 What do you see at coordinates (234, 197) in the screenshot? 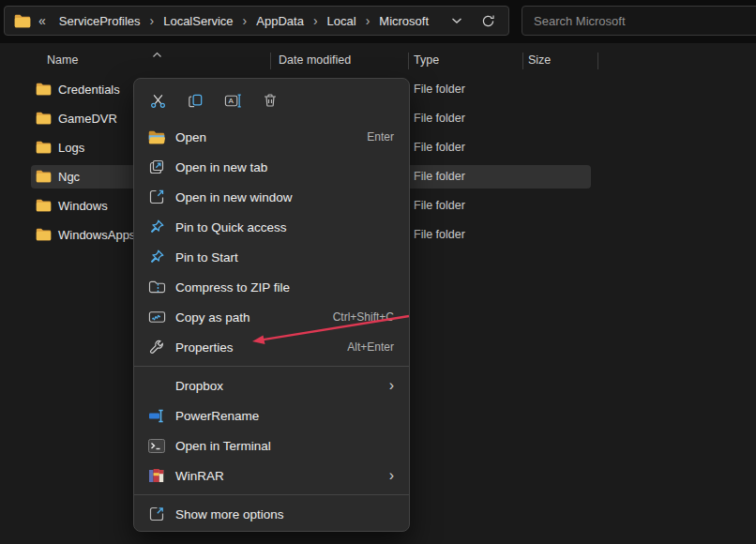
I see `menu-item-label: Open in new window` at bounding box center [234, 197].